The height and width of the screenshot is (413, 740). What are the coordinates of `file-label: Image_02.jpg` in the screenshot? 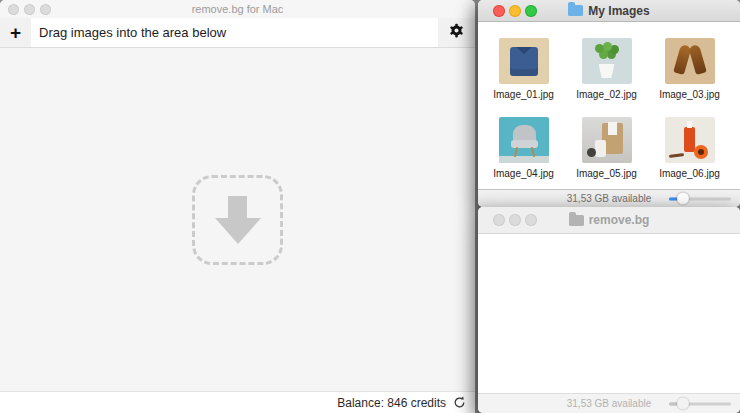 It's located at (606, 94).